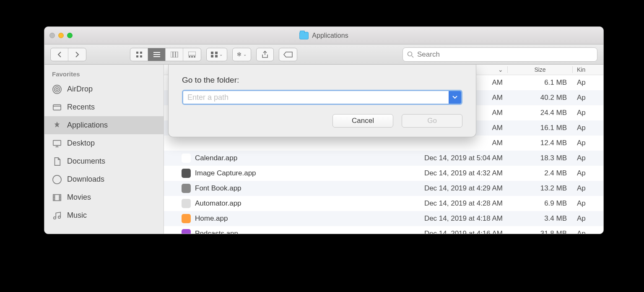  I want to click on file-size: 6.1 MB, so click(540, 83).